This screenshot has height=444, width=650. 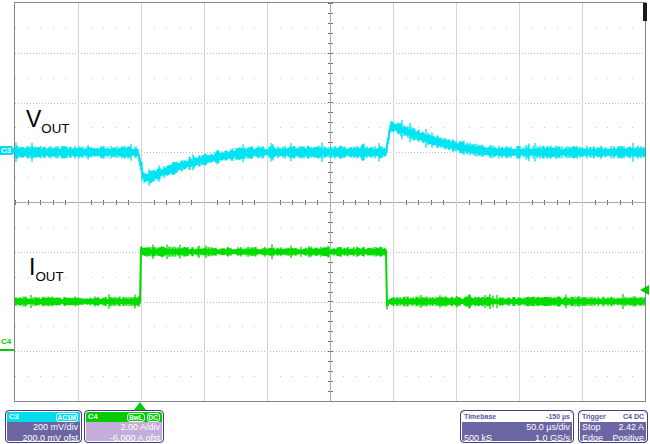 What do you see at coordinates (6, 150) in the screenshot?
I see `c3-marker-label: C3` at bounding box center [6, 150].